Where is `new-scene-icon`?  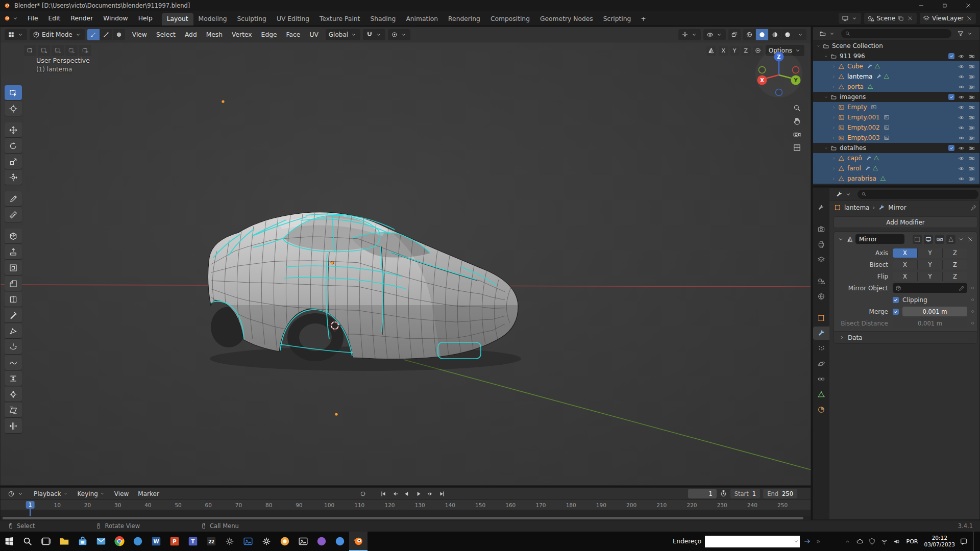
new-scene-icon is located at coordinates (901, 18).